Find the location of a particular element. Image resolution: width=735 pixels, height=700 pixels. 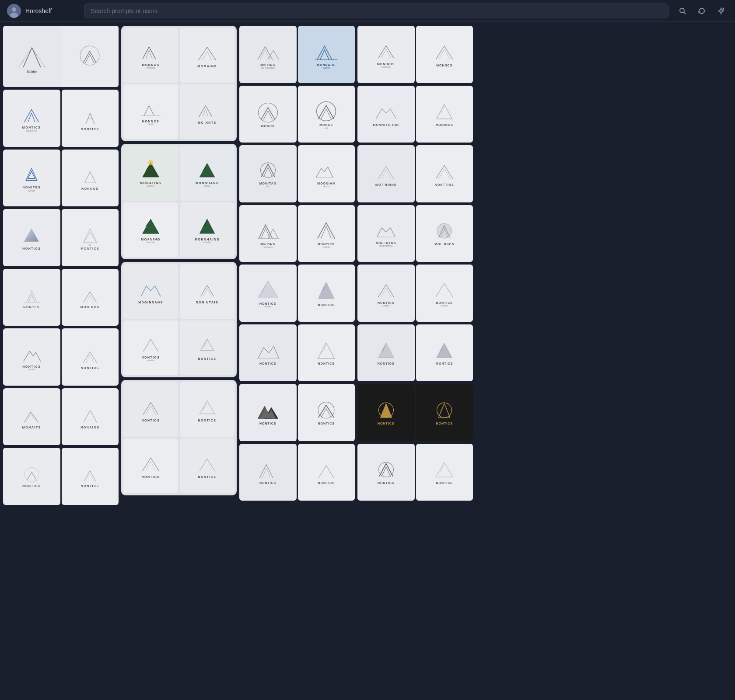

svg-text: Muhina is located at coordinates (32, 72).